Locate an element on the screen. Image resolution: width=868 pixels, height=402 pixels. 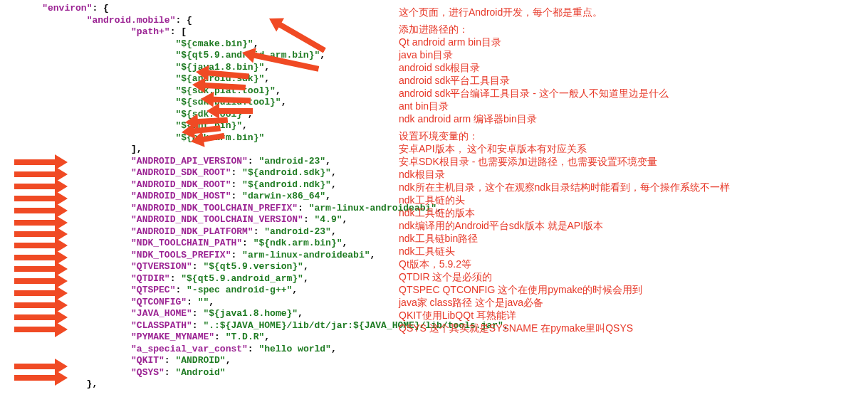
code-line: "ANDROID_API_VERSION": "android-23", is located at coordinates (226, 162).